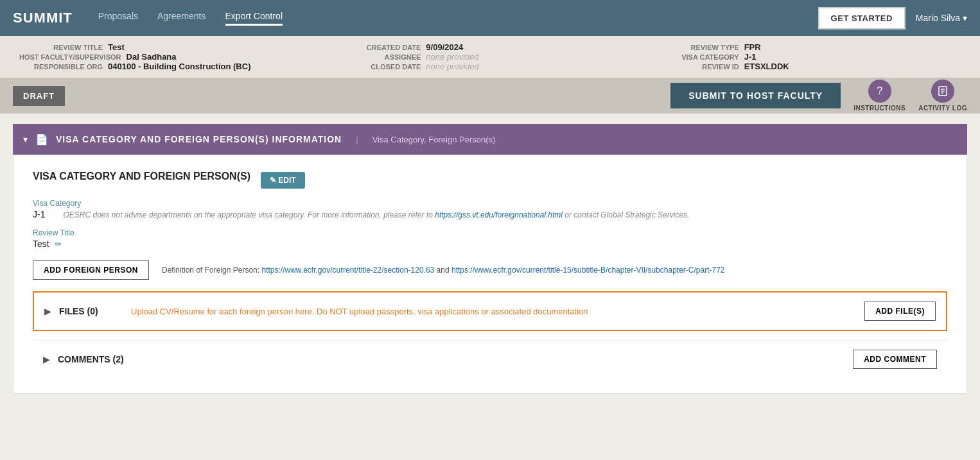 This screenshot has height=460, width=980. Describe the element at coordinates (588, 270) in the screenshot. I see `definition-link2: https://www.ecfr.gov/current/title-15/su…` at that location.